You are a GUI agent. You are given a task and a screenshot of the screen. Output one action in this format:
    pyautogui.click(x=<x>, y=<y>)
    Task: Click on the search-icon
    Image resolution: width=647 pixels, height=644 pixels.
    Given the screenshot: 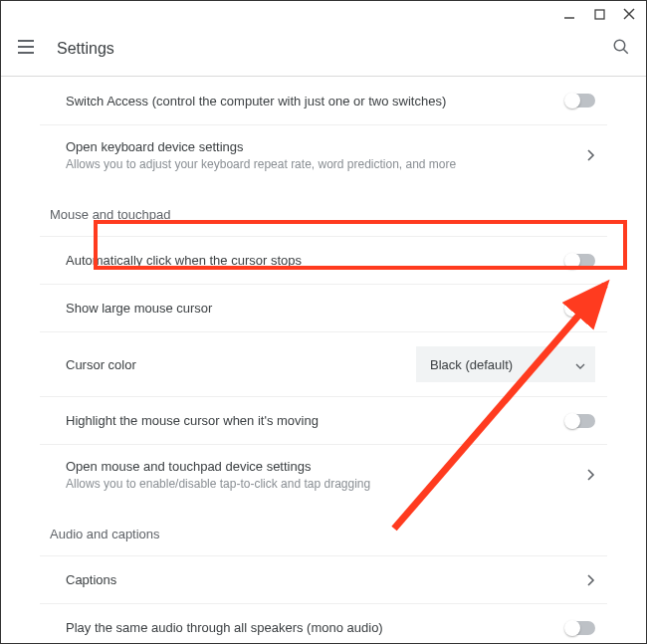 What is the action you would take?
    pyautogui.click(x=621, y=49)
    